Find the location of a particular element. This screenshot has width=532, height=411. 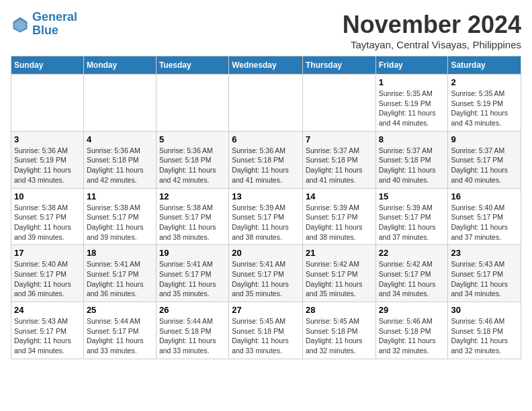

day-number: 5 is located at coordinates (192, 140).